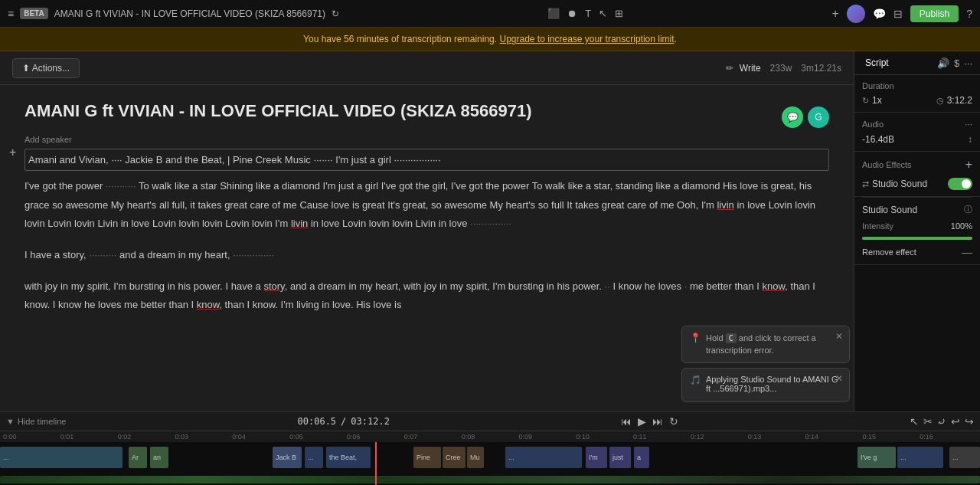 This screenshot has width=980, height=485. I want to click on segment-10: I'm, so click(596, 457).